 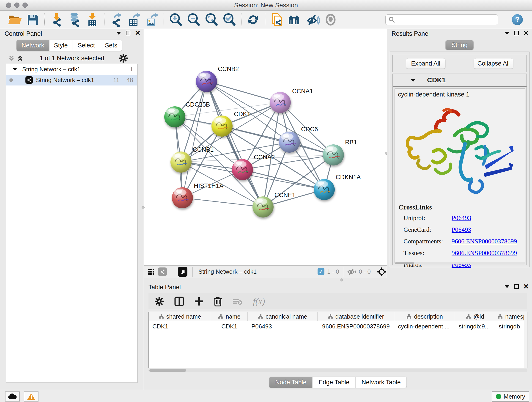 I want to click on node-CDKN1A: CDKN1A, so click(x=337, y=187).